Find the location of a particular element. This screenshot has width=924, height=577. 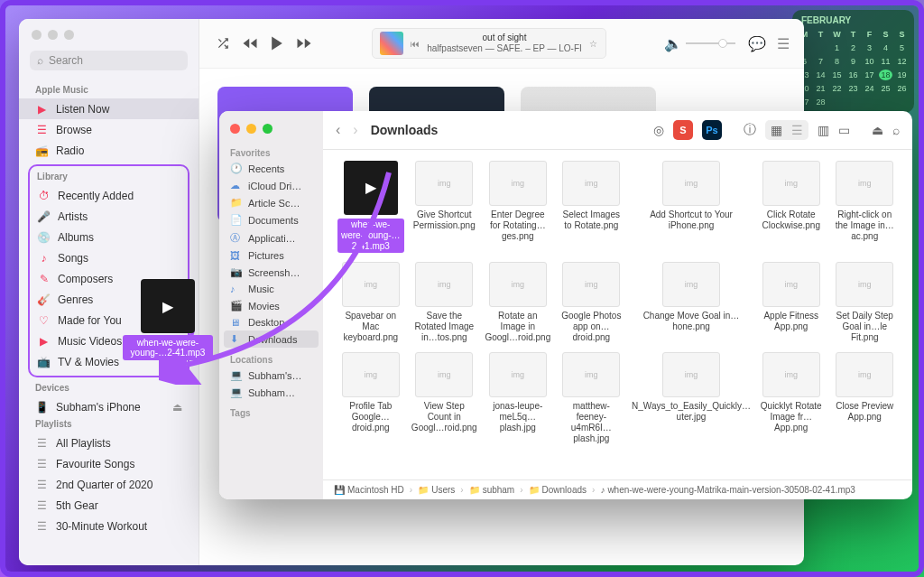

finder-sidebar-item: 🖼Pictures is located at coordinates (271, 256).